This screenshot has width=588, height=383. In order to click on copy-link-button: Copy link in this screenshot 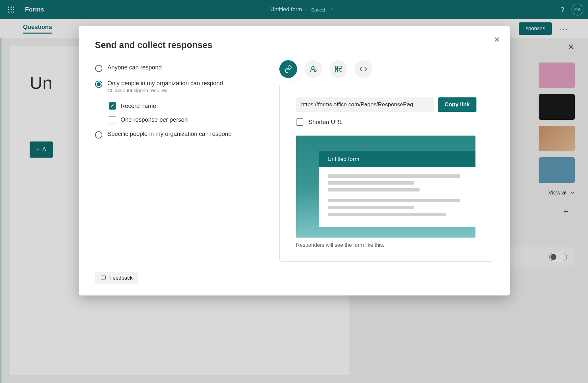, I will do `click(457, 105)`.